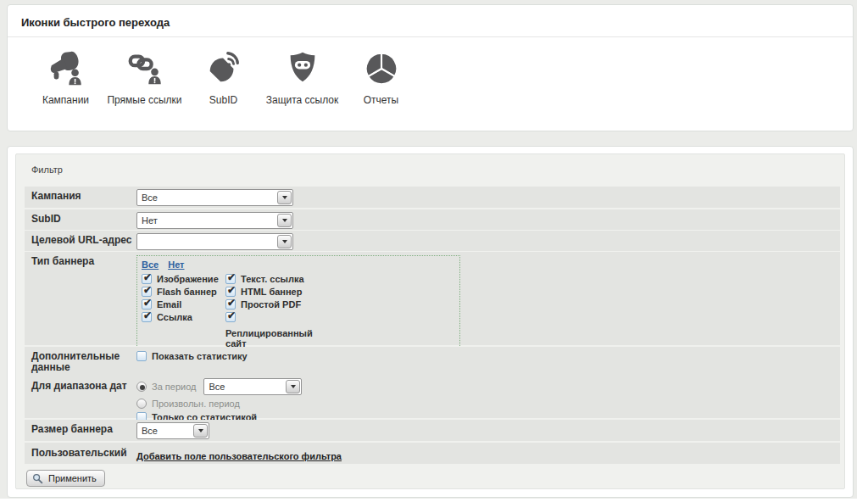 The image size is (868, 502). What do you see at coordinates (432, 197) in the screenshot?
I see `filter-row-campaign: Кампания Все` at bounding box center [432, 197].